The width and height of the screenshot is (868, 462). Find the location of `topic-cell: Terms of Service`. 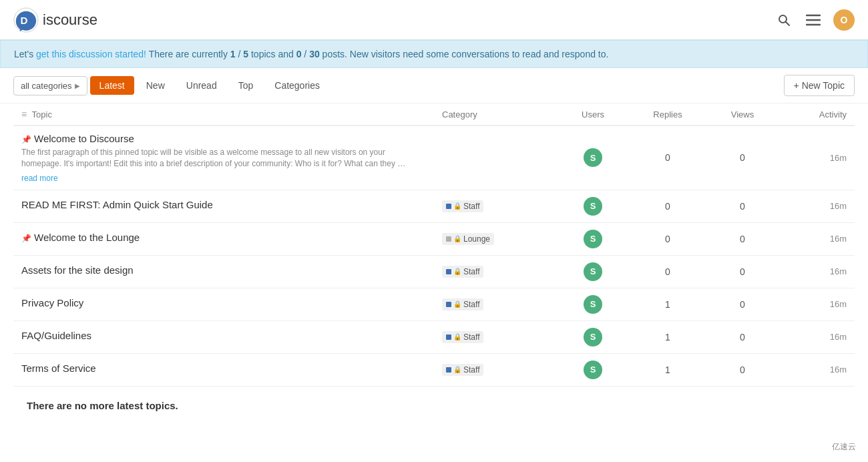

topic-cell: Terms of Service is located at coordinates (224, 370).